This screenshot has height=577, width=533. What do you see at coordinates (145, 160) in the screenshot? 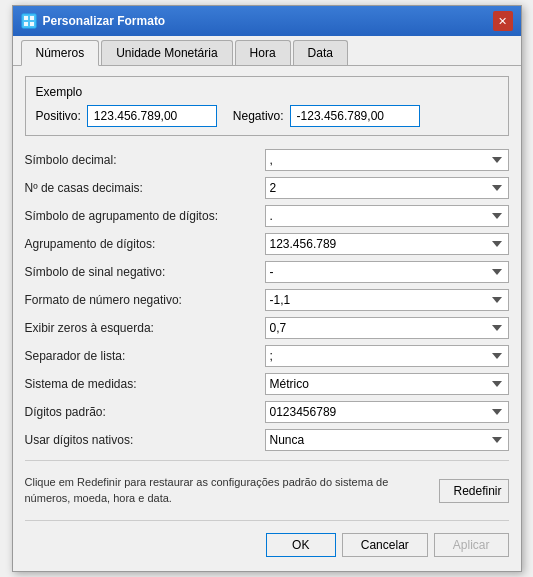
I see `setting-label-0: Símbolo decimal:` at bounding box center [145, 160].